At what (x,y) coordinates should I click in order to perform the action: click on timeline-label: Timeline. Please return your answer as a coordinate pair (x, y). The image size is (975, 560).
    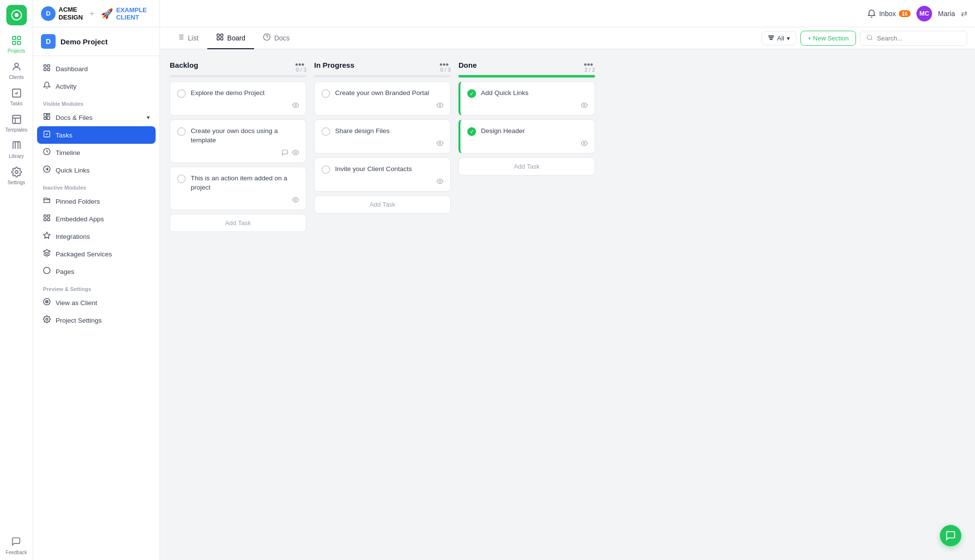
    Looking at the image, I should click on (68, 153).